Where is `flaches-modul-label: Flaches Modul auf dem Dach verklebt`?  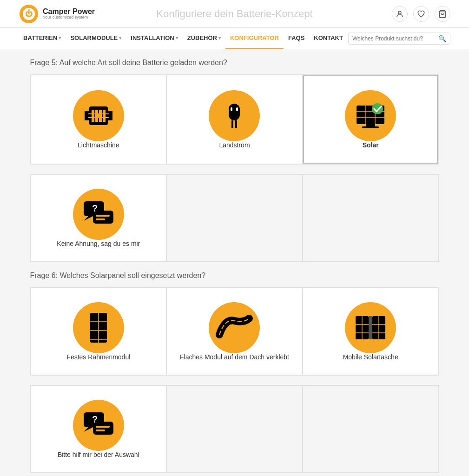
flaches-modul-label: Flaches Modul auf dem Dach verklebt is located at coordinates (234, 357).